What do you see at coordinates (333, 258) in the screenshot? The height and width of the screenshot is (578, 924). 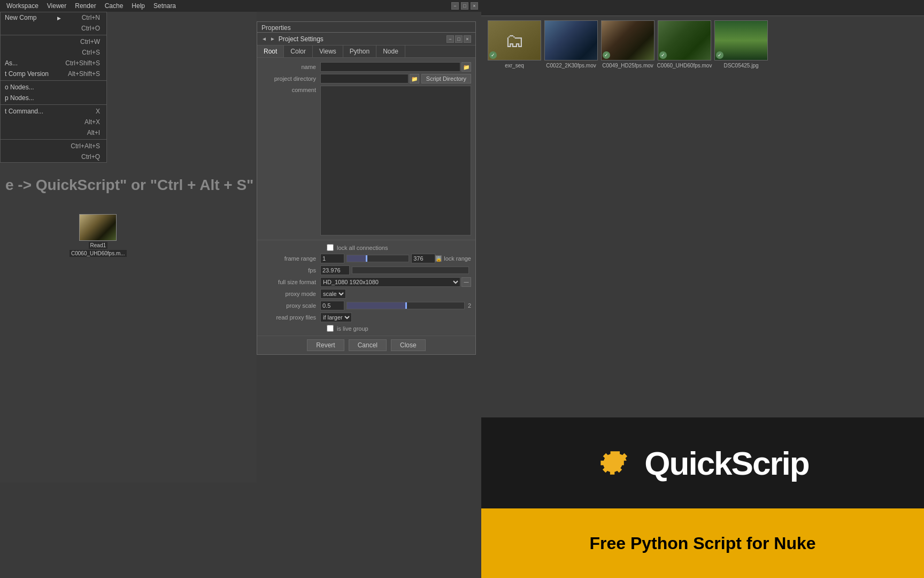 I see `frame-start-input` at bounding box center [333, 258].